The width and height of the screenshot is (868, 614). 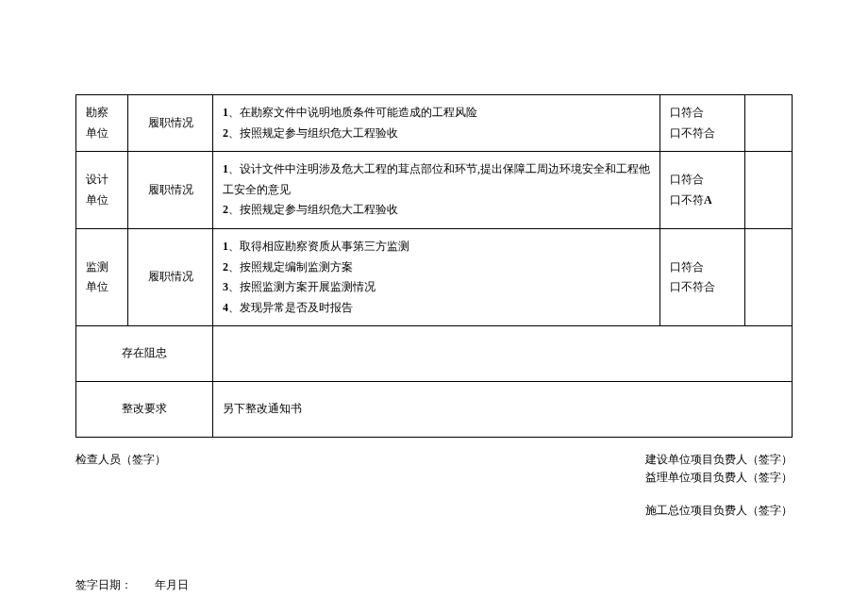 I want to click on construction-unit-signature: 建设单位项目负费人（签字）, so click(x=719, y=460).